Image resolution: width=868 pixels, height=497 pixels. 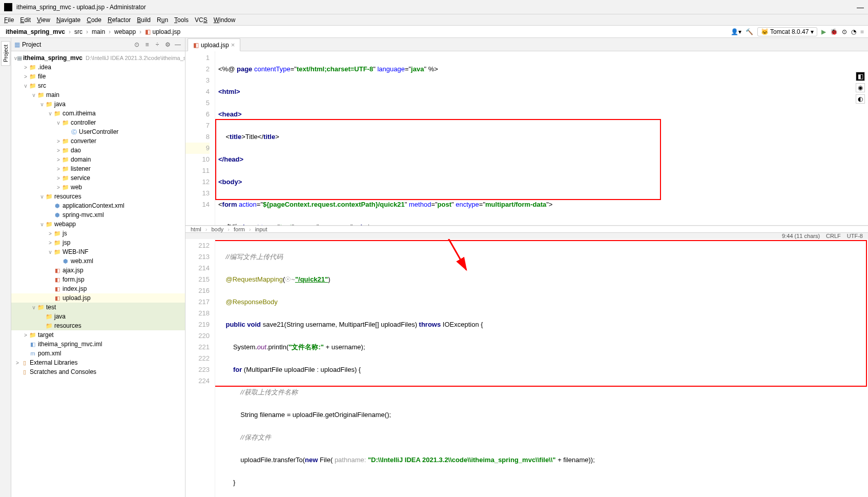 I want to click on tree-item-form.jsp: ◧form.jsp, so click(x=98, y=280).